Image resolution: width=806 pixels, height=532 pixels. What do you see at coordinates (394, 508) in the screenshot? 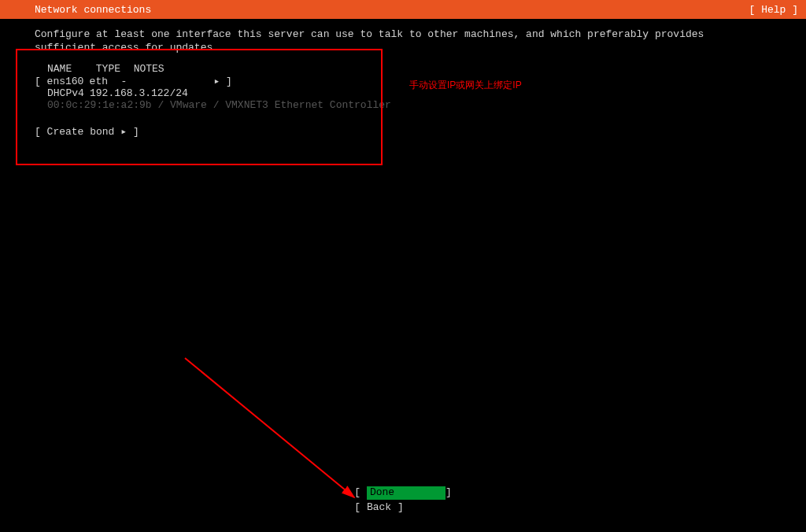
I see `back-button: [ Back ]` at bounding box center [394, 508].